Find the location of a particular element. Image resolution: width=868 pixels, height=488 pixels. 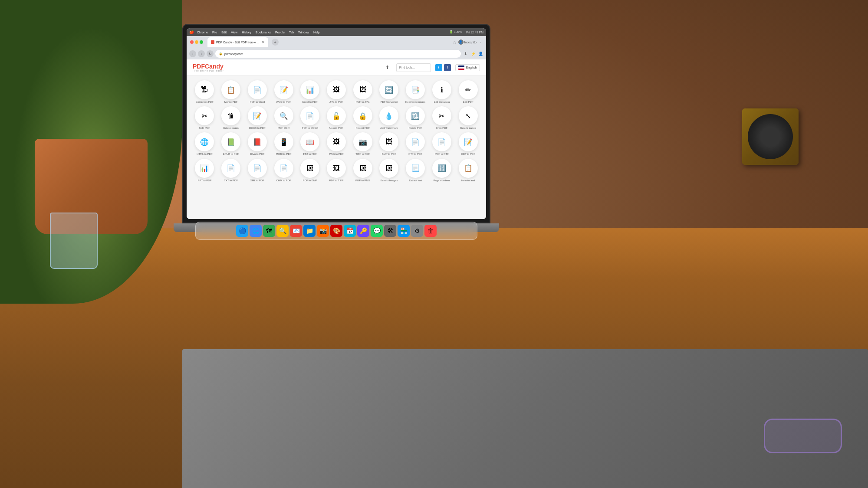

tool-item-rtf-to-pdf: 📄RTF to PDF is located at coordinates (416, 144).